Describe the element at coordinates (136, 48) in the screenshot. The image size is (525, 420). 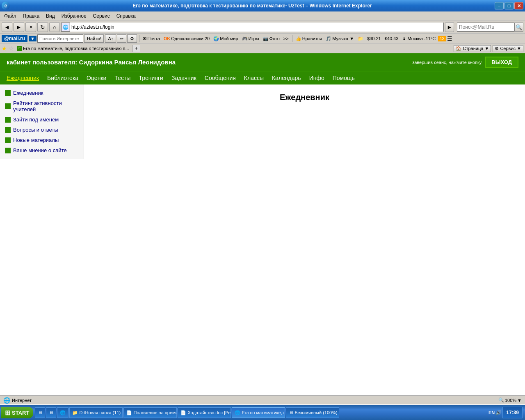
I see `add-tab-btn: +` at that location.